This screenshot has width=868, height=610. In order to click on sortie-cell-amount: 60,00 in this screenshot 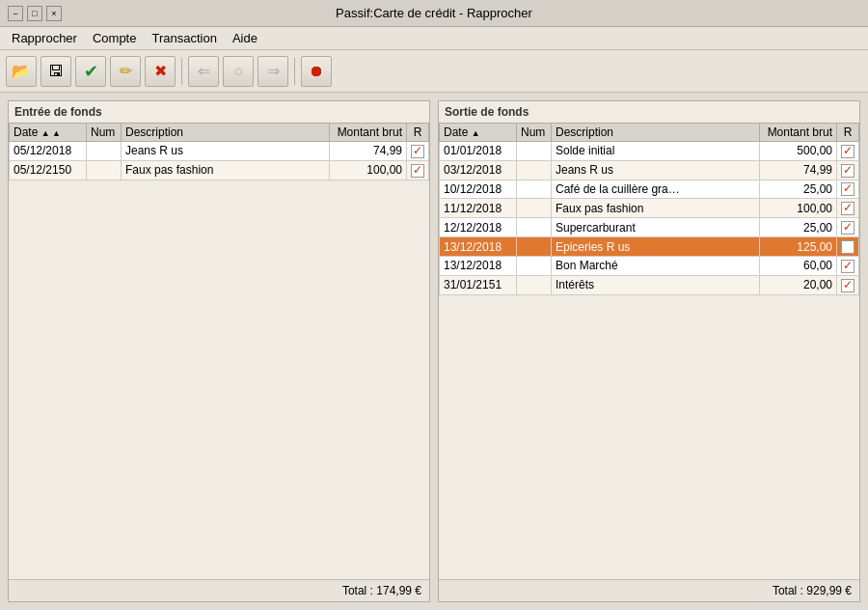, I will do `click(799, 265)`.